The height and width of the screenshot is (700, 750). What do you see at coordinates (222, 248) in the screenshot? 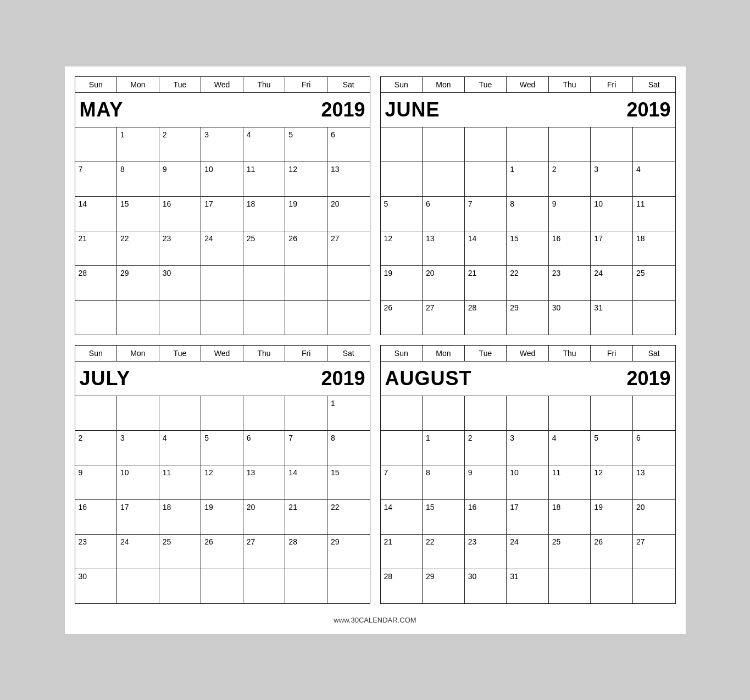
I see `day-cell: 24` at bounding box center [222, 248].